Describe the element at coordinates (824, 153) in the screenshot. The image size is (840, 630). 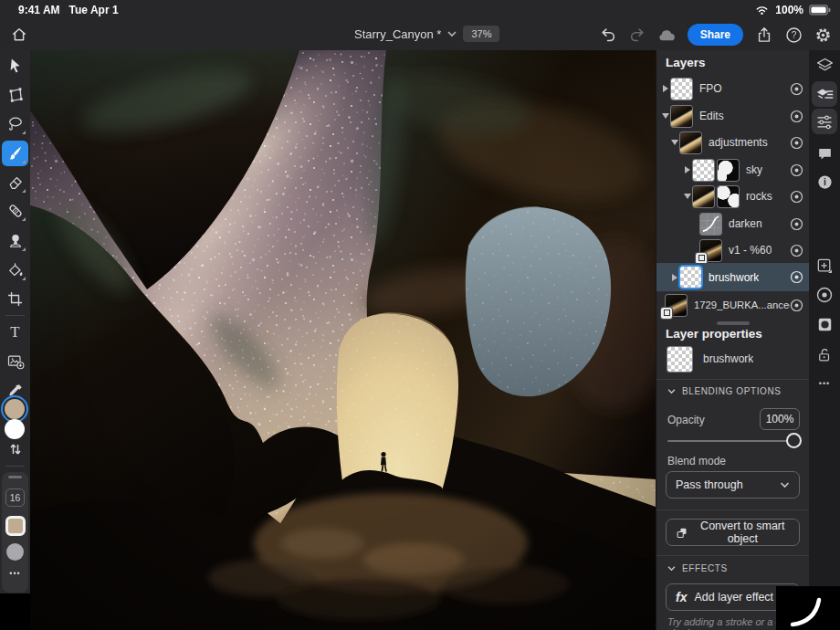
I see `comments-button` at that location.